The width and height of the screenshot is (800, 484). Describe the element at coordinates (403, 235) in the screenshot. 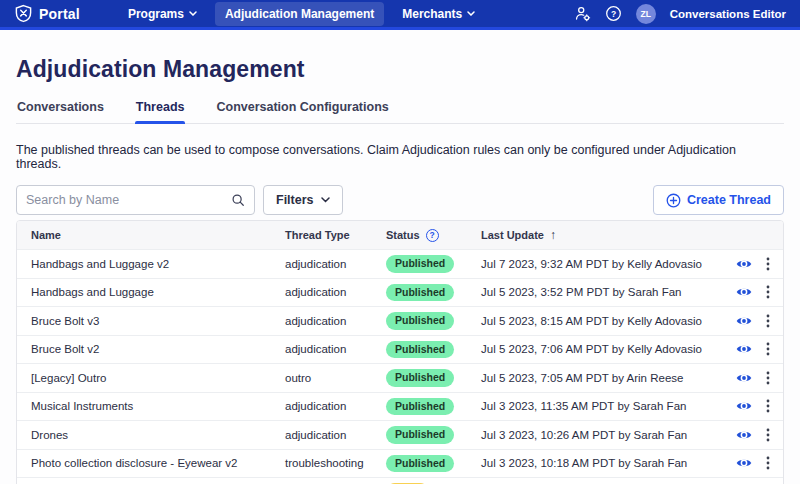

I see `status-header-label: Status` at that location.